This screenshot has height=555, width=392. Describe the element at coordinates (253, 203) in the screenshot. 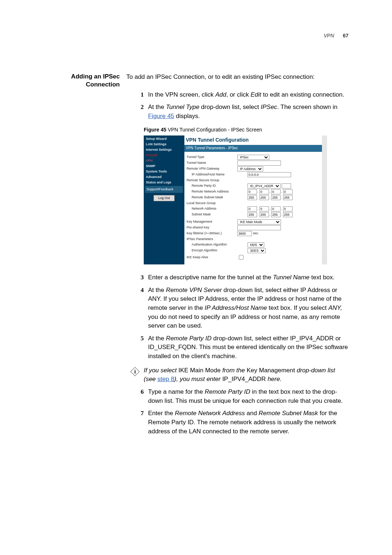

I see `group-local-secure: Local Secure Group` at that location.